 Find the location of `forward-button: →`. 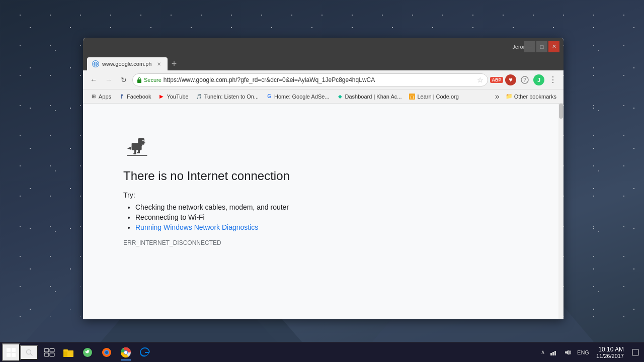

forward-button: → is located at coordinates (109, 80).